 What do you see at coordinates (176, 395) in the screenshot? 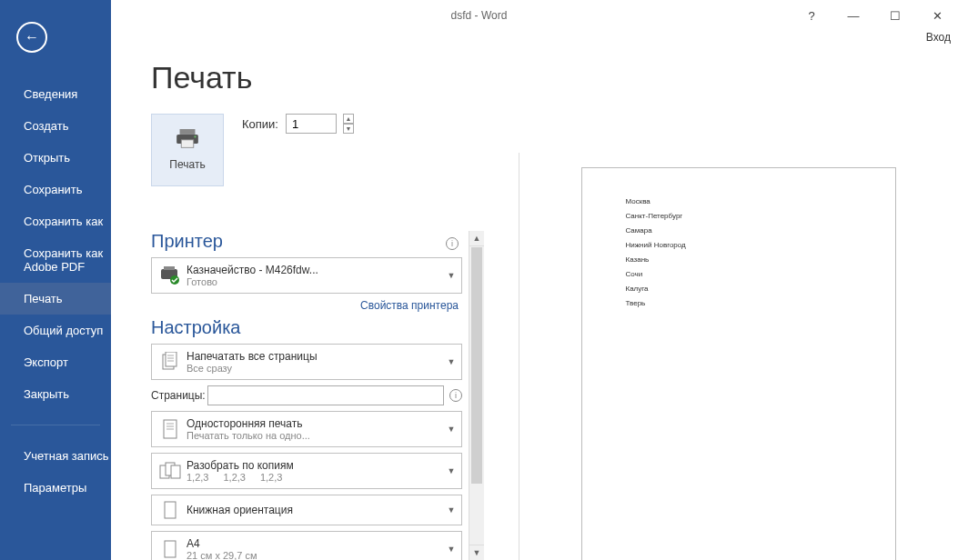
I see `pages-label: Страницы:` at bounding box center [176, 395].